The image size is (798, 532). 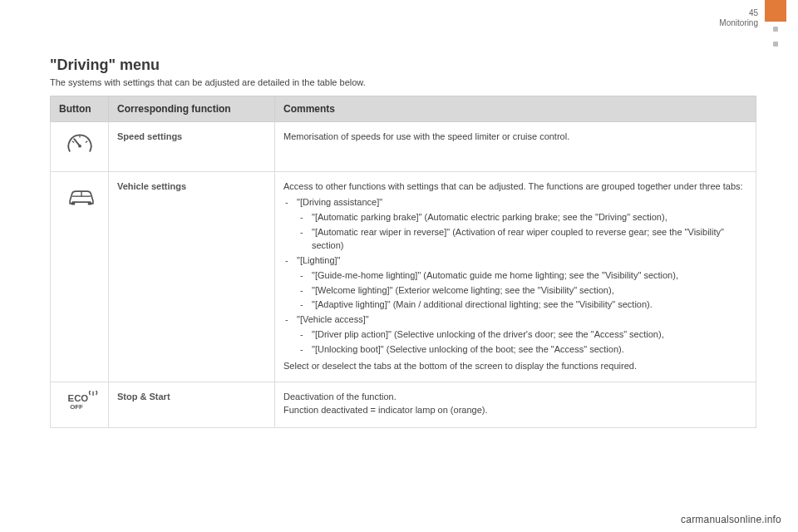 What do you see at coordinates (80, 405) in the screenshot?
I see `stop-start-off-icon: ECO OFF` at bounding box center [80, 405].